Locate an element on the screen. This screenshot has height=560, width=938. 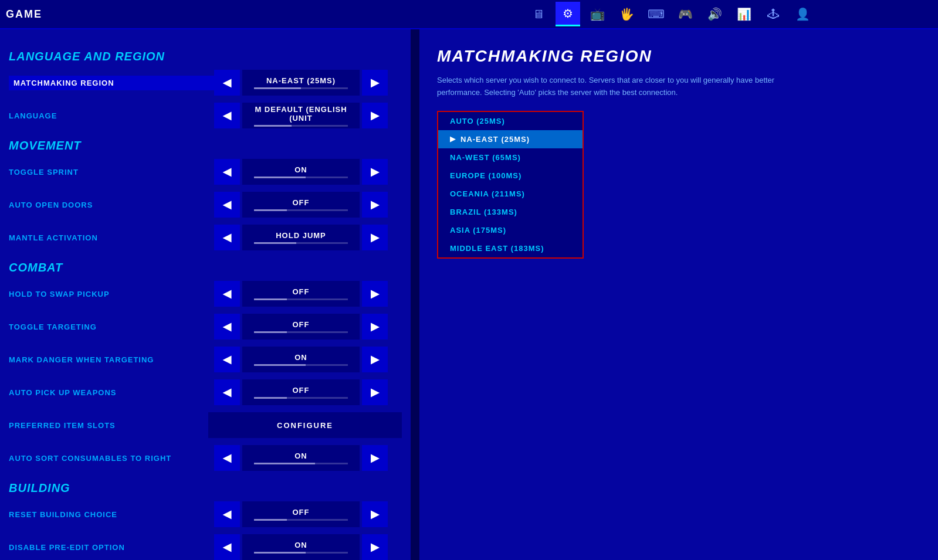
hand-icon: 🖐 is located at coordinates (627, 14).